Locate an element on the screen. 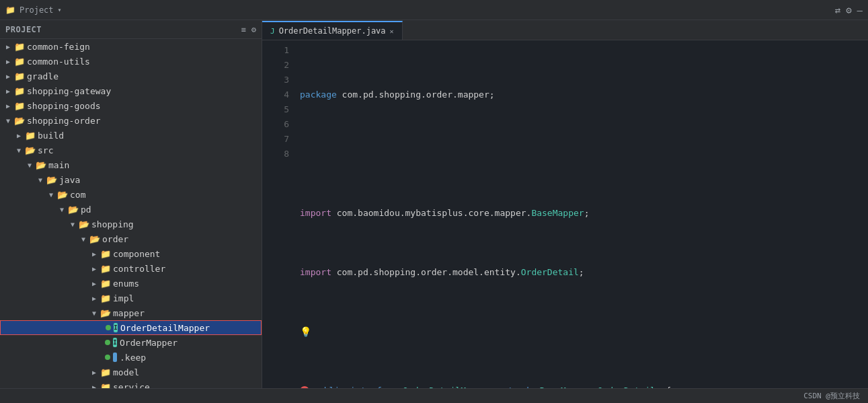 This screenshot has width=868, height=403. label-impl: impl is located at coordinates (124, 299).